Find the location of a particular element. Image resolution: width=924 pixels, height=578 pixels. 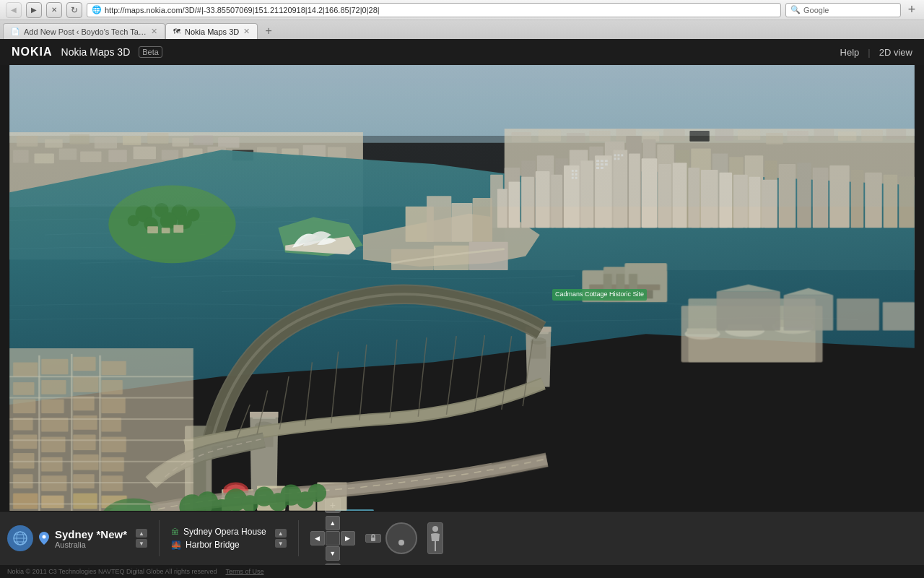

view-2d-link: 2D view is located at coordinates (896, 52).